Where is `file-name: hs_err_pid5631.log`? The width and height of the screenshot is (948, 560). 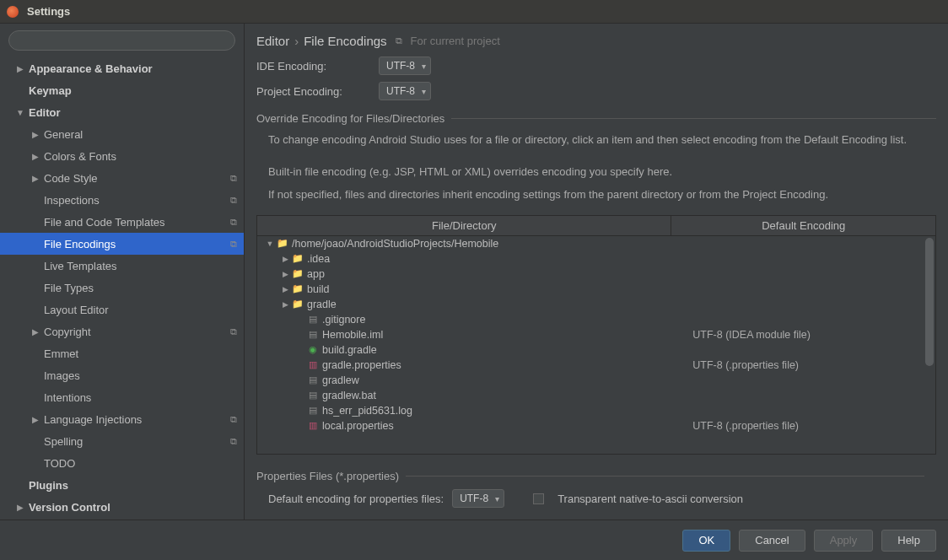 file-name: hs_err_pid5631.log is located at coordinates (368, 411).